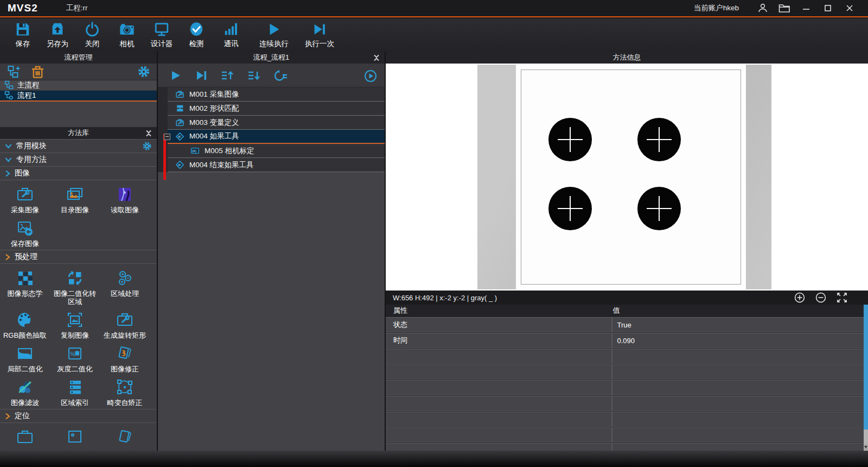 Image resolution: width=868 pixels, height=467 pixels. What do you see at coordinates (58, 35) in the screenshot?
I see `save-as-button: 另存为` at bounding box center [58, 35].